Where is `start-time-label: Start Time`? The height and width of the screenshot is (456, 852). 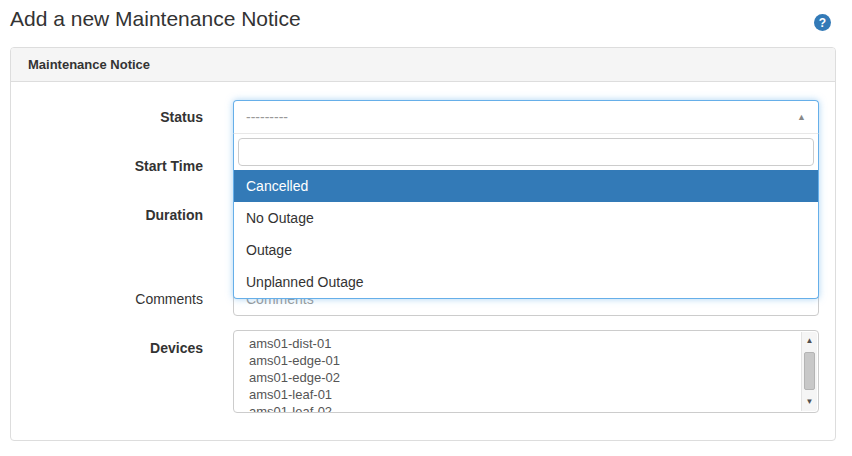
start-time-label: Start Time is located at coordinates (113, 166).